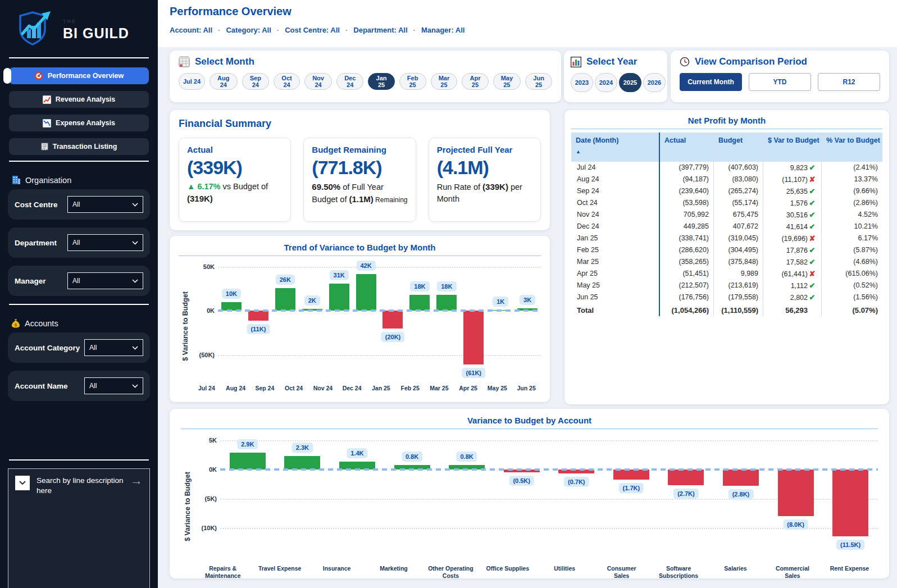 Image resolution: width=897 pixels, height=588 pixels. I want to click on table-cell-var: 2,802✔, so click(793, 298).